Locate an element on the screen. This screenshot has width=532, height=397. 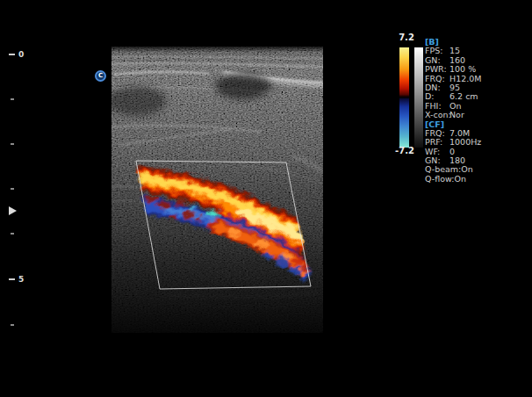
param-value: 15 is located at coordinates (455, 51).